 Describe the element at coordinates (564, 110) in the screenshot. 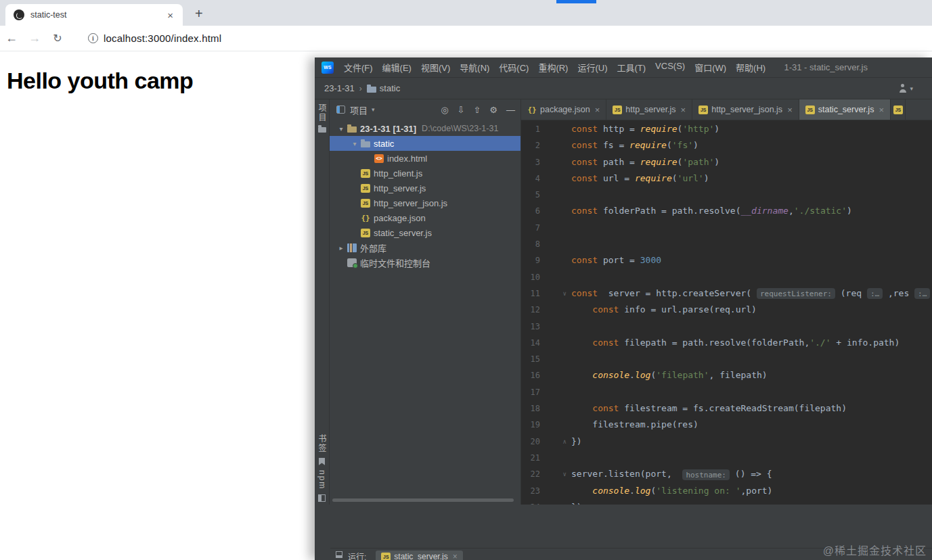

I see `editor-tab: {}package.json×` at that location.